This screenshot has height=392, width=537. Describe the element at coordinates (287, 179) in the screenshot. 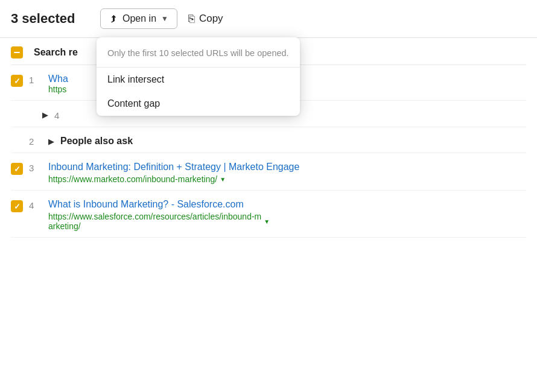

I see `row-3-url: https://www.marketo.com/inbound-marketin…` at that location.